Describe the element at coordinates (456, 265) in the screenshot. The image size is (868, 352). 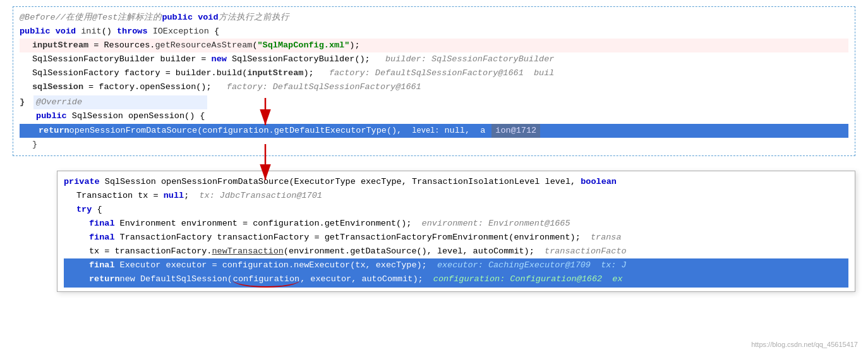
I see `bottom-line-executor: final Executor executor = configuration.…` at that location.